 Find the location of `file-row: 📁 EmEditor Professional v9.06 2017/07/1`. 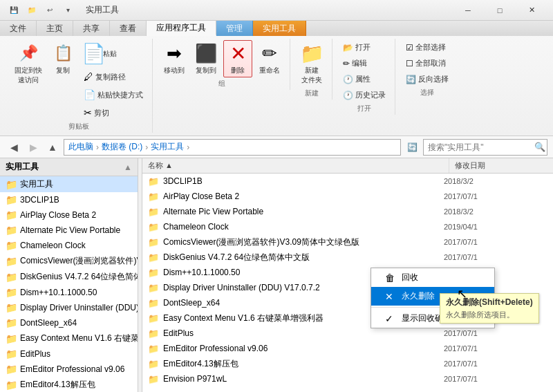

file-row: 📁 EmEditor Professional v9.06 2017/07/1 is located at coordinates (348, 348).